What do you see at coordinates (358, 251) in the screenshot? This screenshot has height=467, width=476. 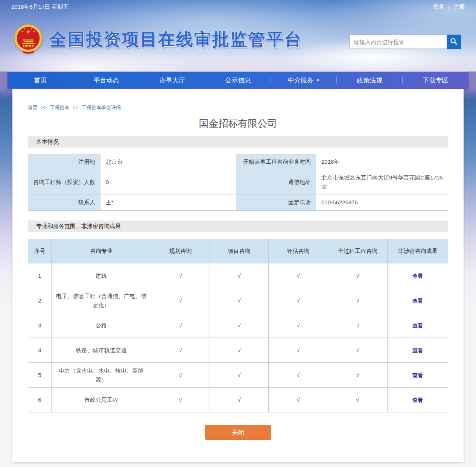 I see `column-header-whole-process: 全过程工程咨询` at bounding box center [358, 251].